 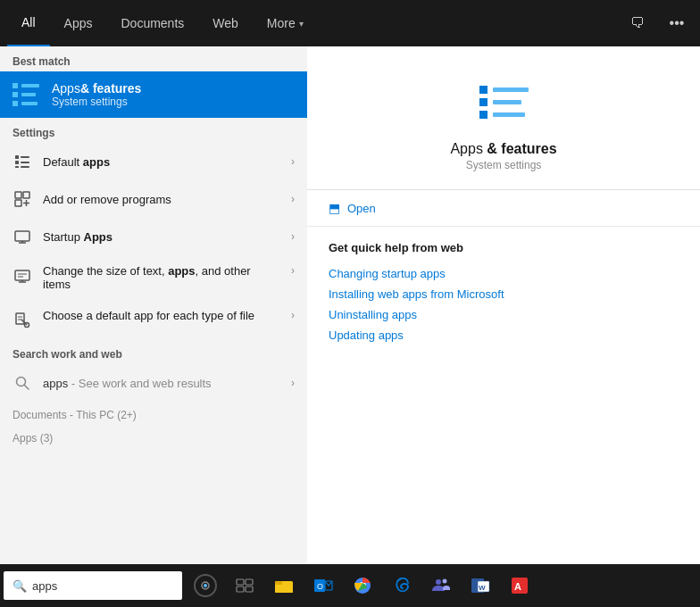 What do you see at coordinates (504, 248) in the screenshot?
I see `quick-help-title: Get quick help from web` at bounding box center [504, 248].